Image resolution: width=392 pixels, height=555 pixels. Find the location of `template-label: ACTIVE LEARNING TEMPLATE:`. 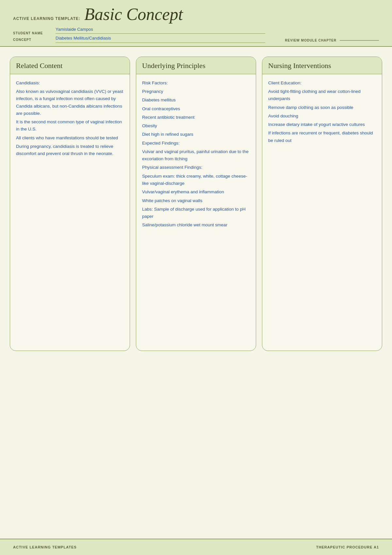

template-label: ACTIVE LEARNING TEMPLATE: is located at coordinates (47, 19).